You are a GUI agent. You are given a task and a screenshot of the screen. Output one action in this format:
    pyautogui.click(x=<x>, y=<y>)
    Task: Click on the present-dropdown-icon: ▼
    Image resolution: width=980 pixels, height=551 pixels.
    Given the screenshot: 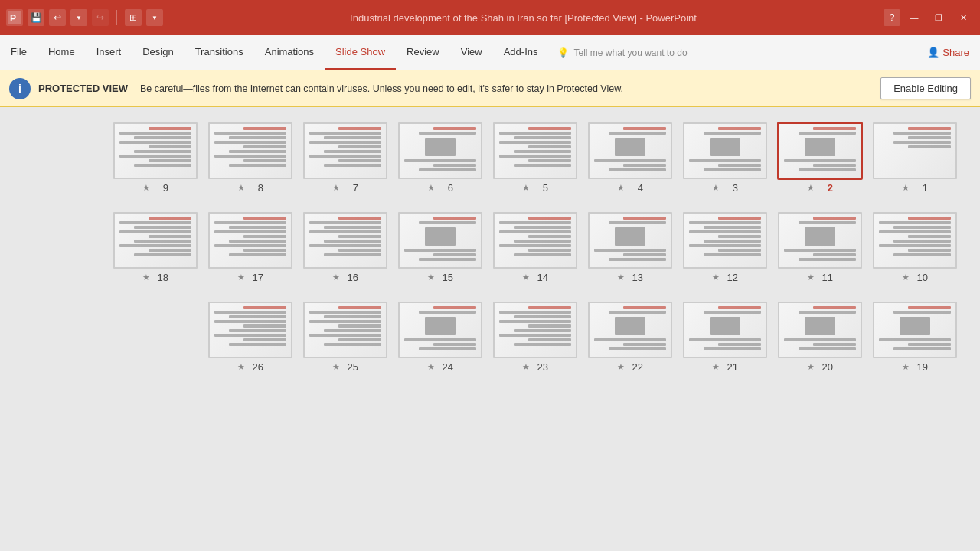 What is the action you would take?
    pyautogui.click(x=155, y=18)
    